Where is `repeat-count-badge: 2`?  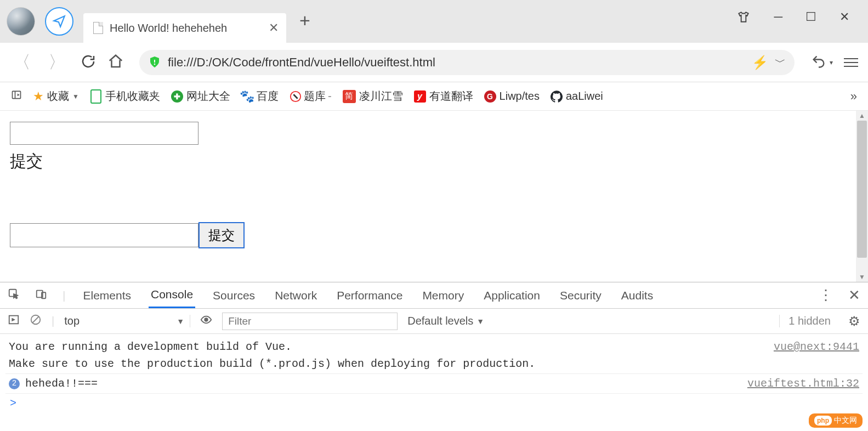 repeat-count-badge: 2 is located at coordinates (14, 384).